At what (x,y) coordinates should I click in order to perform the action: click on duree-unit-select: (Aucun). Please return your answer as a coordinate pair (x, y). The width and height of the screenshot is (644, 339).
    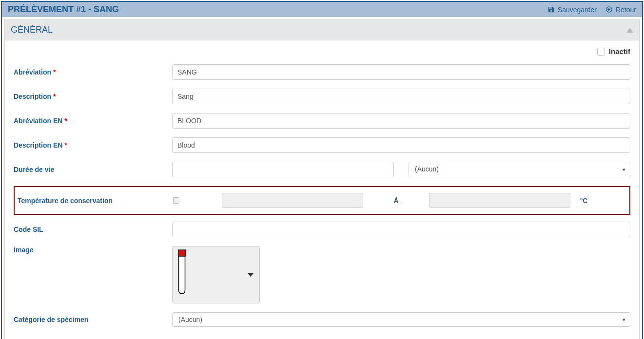
    Looking at the image, I should click on (520, 170).